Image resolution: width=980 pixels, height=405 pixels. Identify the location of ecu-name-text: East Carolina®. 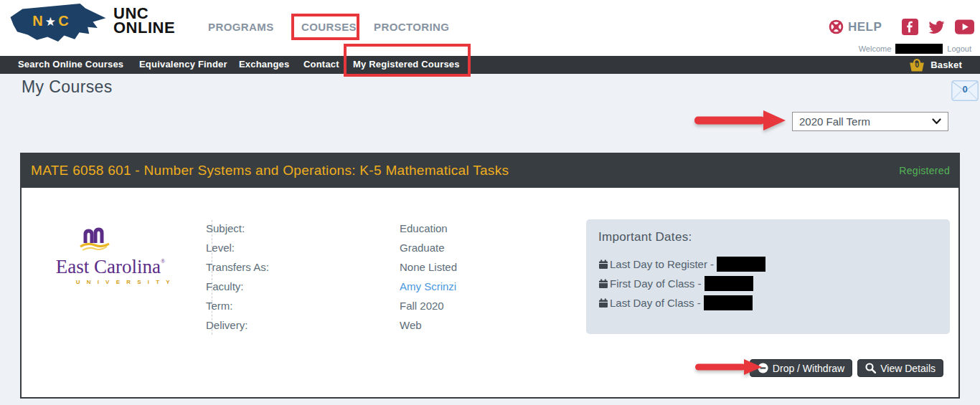
(110, 267).